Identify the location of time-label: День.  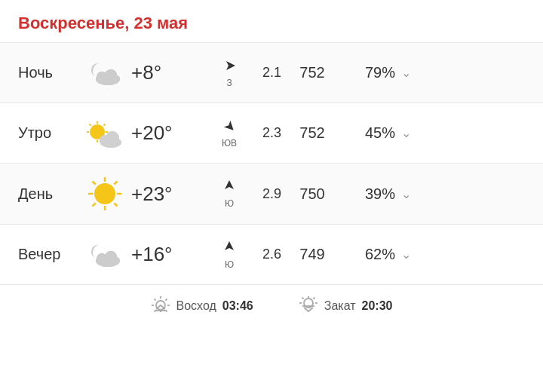
(48, 194).